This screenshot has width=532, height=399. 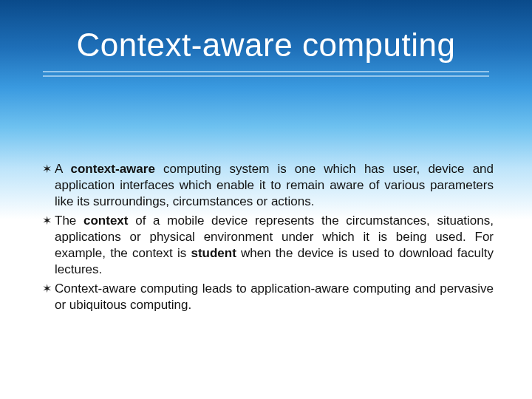 I want to click on bold-span: student, so click(x=213, y=253).